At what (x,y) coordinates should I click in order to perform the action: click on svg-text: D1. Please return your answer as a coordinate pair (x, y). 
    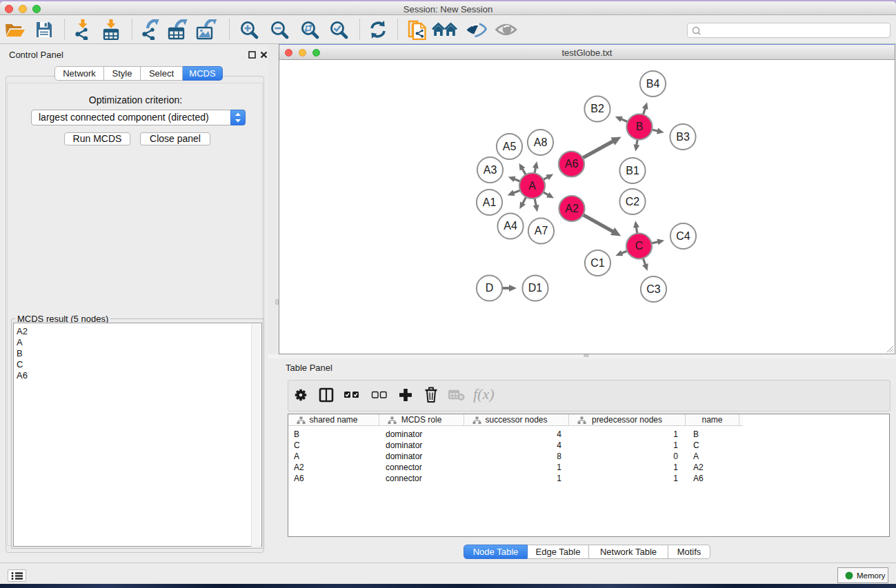
    Looking at the image, I should click on (535, 288).